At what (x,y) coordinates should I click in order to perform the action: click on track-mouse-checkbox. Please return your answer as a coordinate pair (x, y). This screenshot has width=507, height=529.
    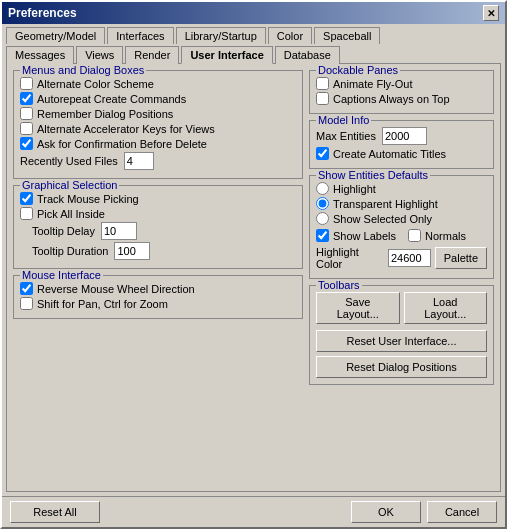
    Looking at the image, I should click on (26, 198).